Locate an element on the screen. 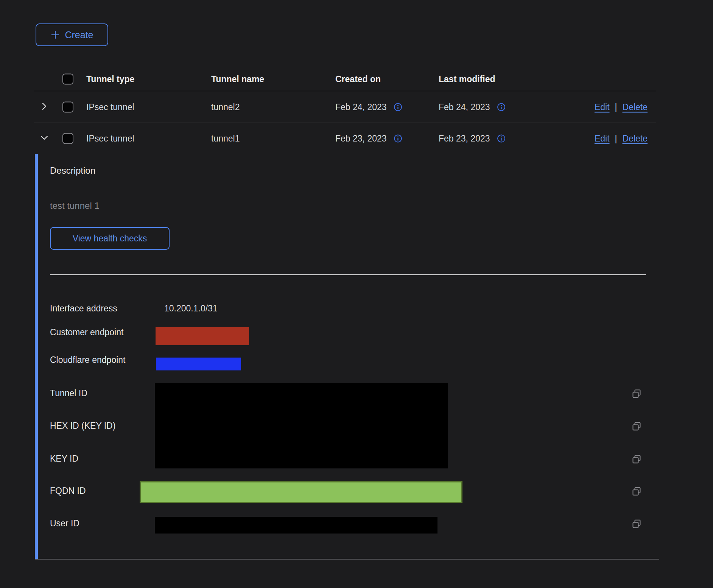  cloudflare-endpoint-label: Cloudflare endpoint is located at coordinates (88, 360).